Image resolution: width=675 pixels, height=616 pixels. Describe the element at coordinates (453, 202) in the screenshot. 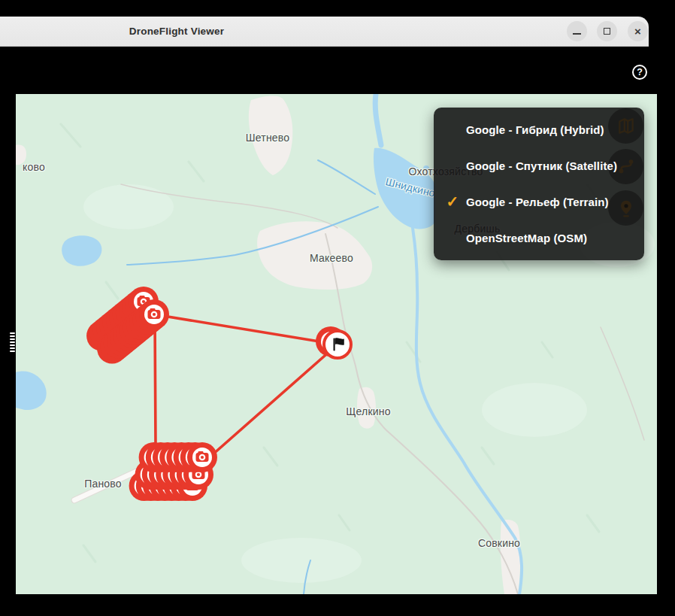

I see `check-icon: ✓` at that location.